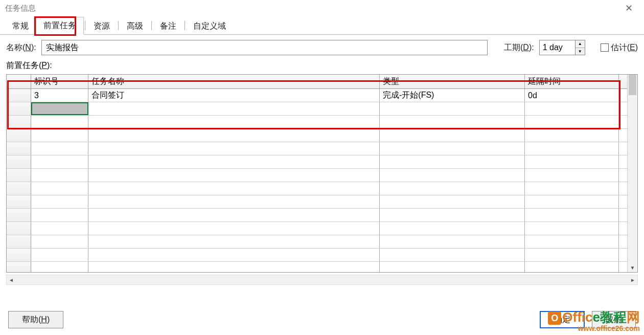  What do you see at coordinates (619, 48) in the screenshot?
I see `estimate-checkbox-wrap: 估计(E)` at bounding box center [619, 48].